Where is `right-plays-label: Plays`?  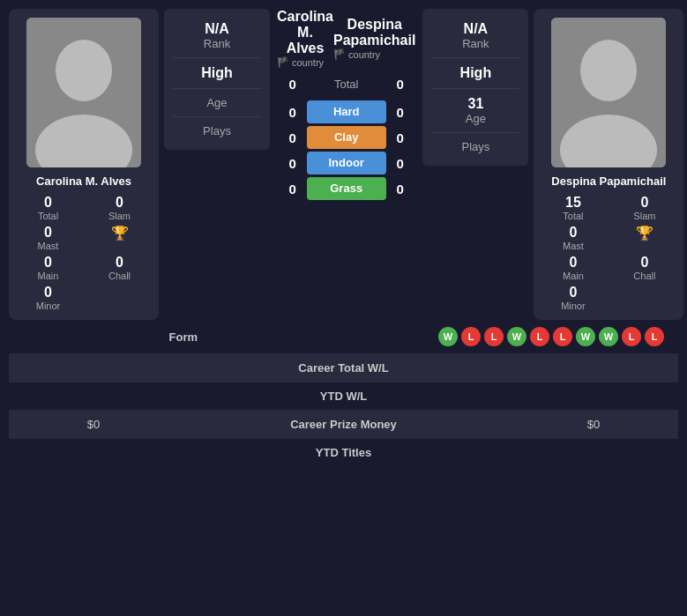
right-plays-label: Plays is located at coordinates (475, 146).